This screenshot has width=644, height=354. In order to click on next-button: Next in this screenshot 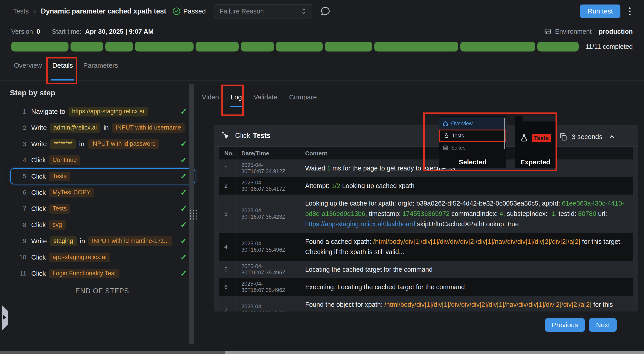, I will do `click(603, 325)`.